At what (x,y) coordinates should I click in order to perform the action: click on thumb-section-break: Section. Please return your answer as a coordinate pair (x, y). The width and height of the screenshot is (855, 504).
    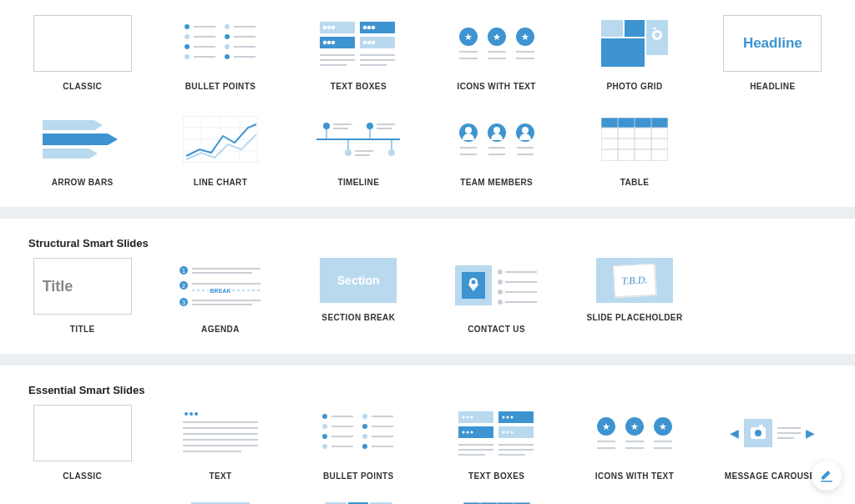
    Looking at the image, I should click on (358, 280).